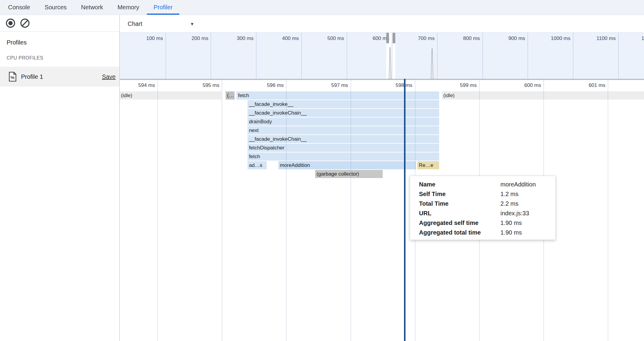 This screenshot has height=341, width=644. I want to click on overview-tick-label: 1000 ms, so click(554, 38).